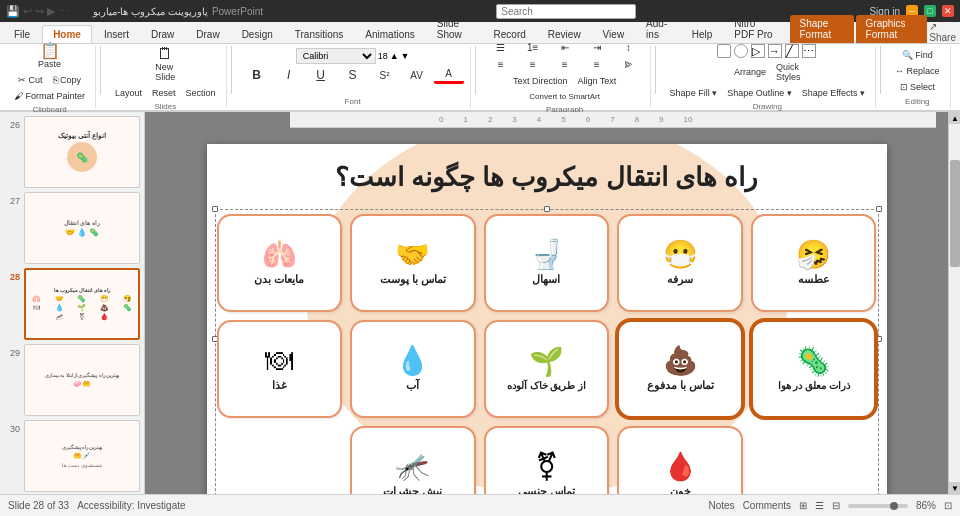 This screenshot has width=960, height=516. What do you see at coordinates (814, 263) in the screenshot?
I see `item-عطسه: 🤧 عطسه` at bounding box center [814, 263].